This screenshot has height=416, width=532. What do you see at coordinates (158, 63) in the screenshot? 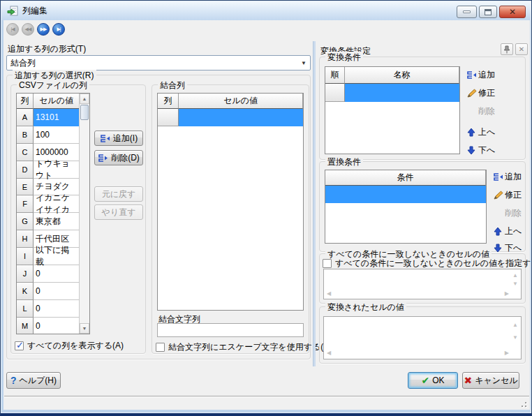
I see `format-combobox: 結合列 ▼` at bounding box center [158, 63].